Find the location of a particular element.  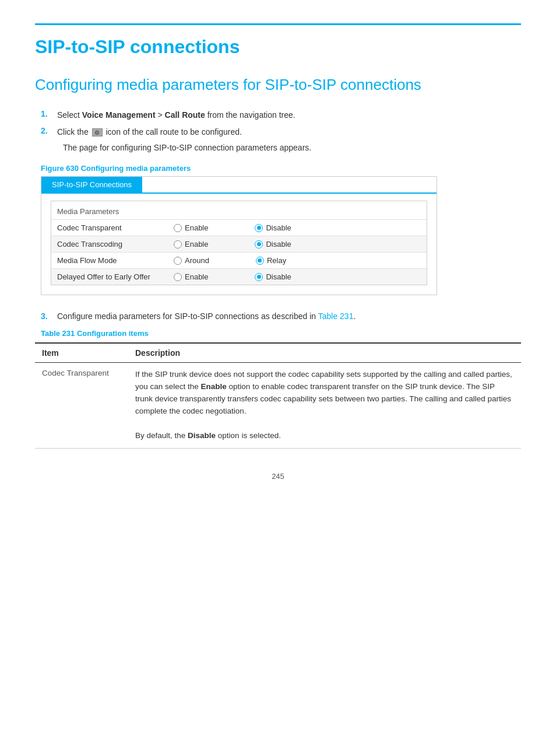

codec-transcoding-enable-label: Enable is located at coordinates (196, 244).